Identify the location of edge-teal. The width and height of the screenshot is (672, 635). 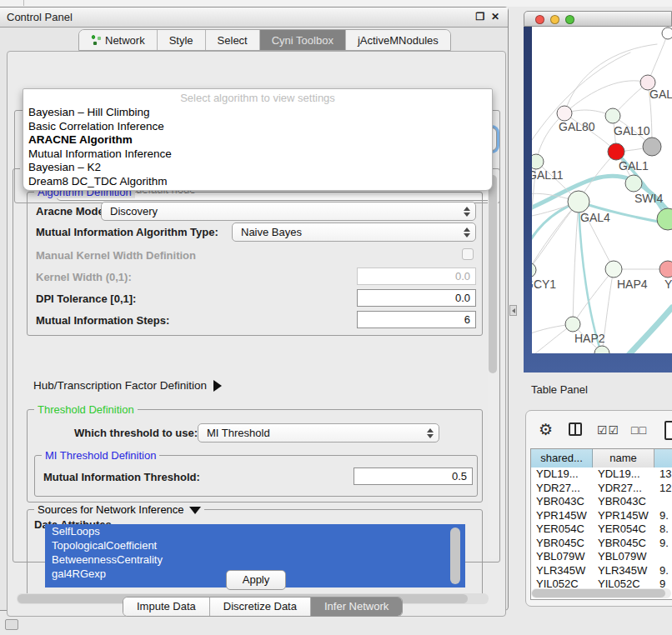
(642, 330).